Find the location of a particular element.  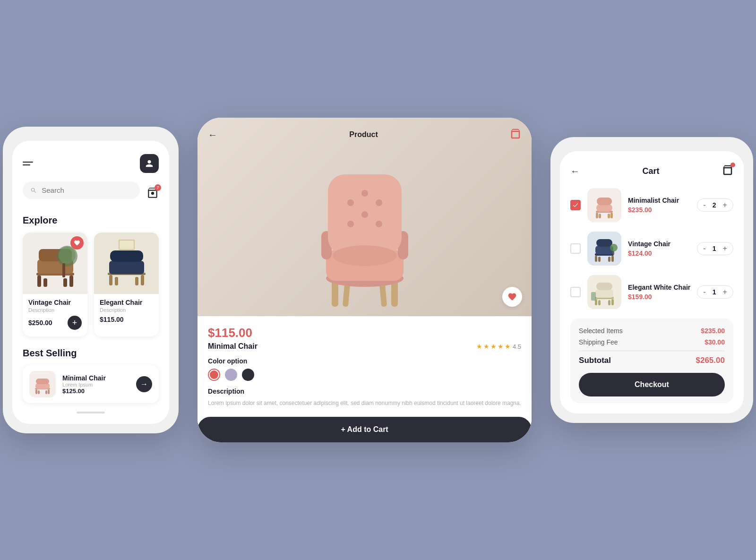

selected-items-label: Selected Items is located at coordinates (601, 331).